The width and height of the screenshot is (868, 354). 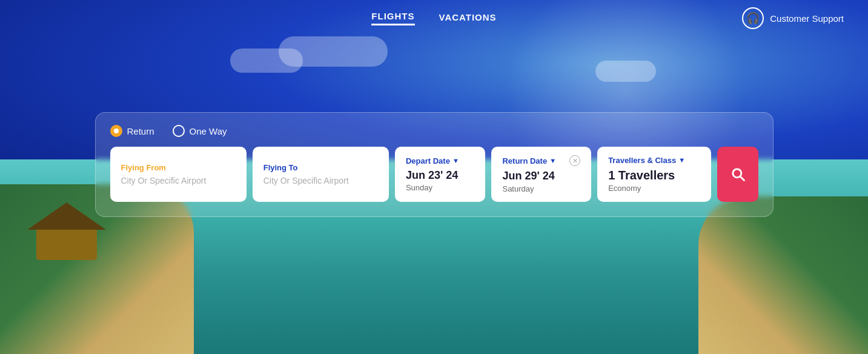 I want to click on return-chevron-icon: ▼, so click(x=552, y=161).